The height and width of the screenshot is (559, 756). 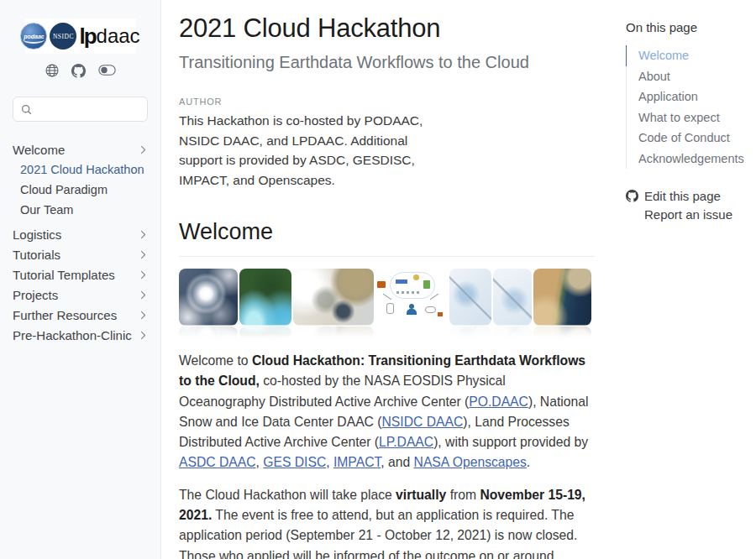 I want to click on cloud-workflow-diagram-tile, so click(x=412, y=304).